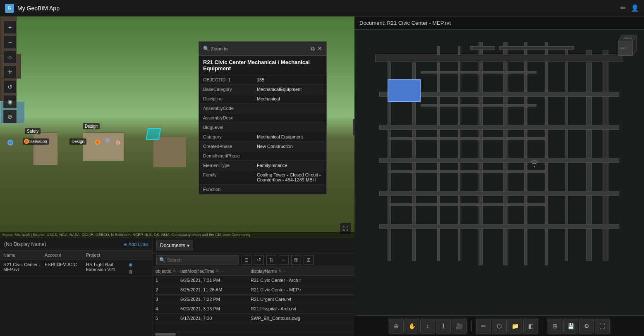  What do you see at coordinates (76, 298) in the screenshot?
I see `links-rows: R21 Civic Center - MEP.rvt ESRI-DEV-ACC …` at bounding box center [76, 298].